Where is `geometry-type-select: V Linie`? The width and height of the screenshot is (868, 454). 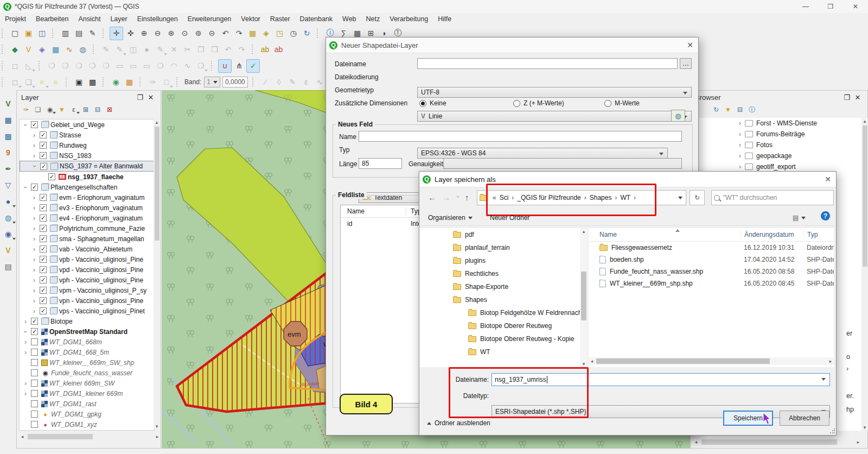
geometry-type-select: V Linie is located at coordinates (554, 116).